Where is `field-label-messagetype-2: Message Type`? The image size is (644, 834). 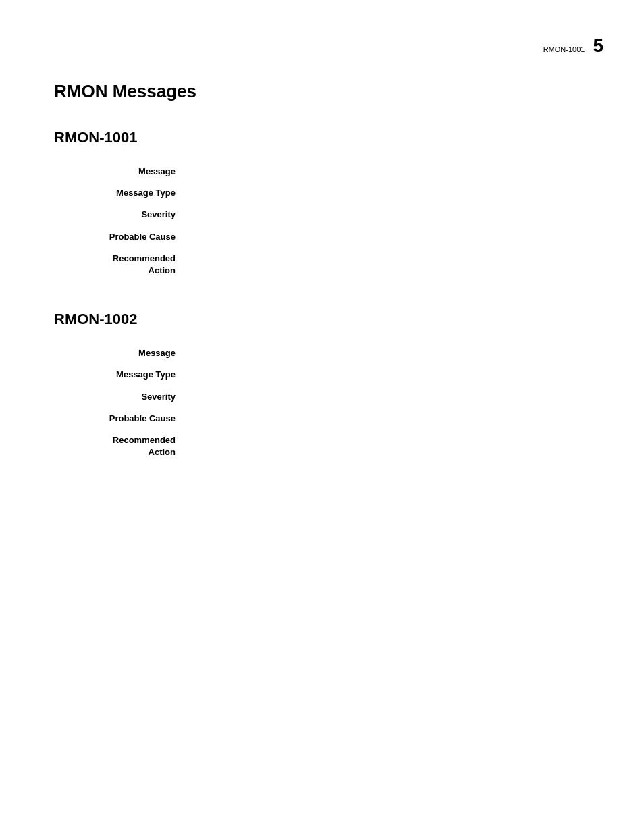
field-label-messagetype-2: Message Type is located at coordinates (122, 375).